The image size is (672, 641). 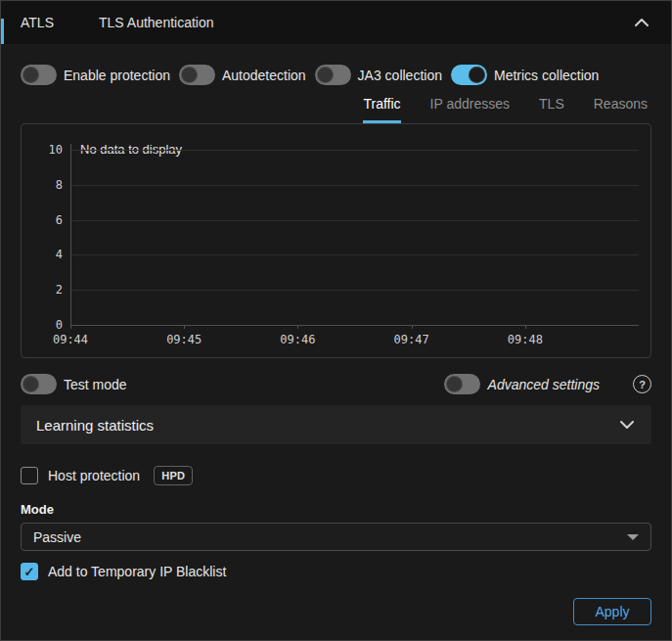 What do you see at coordinates (470, 110) in the screenshot?
I see `tab-ip-addresses: IP addresses` at bounding box center [470, 110].